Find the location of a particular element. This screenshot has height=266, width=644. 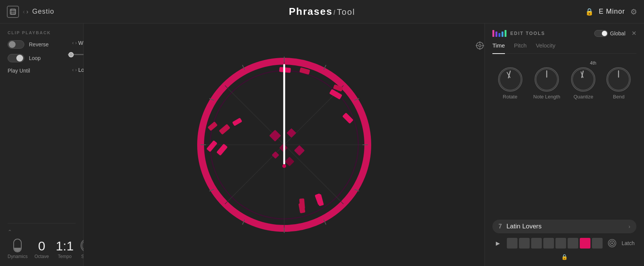

app-title-phrases: Phrases/Tool is located at coordinates (322, 11).